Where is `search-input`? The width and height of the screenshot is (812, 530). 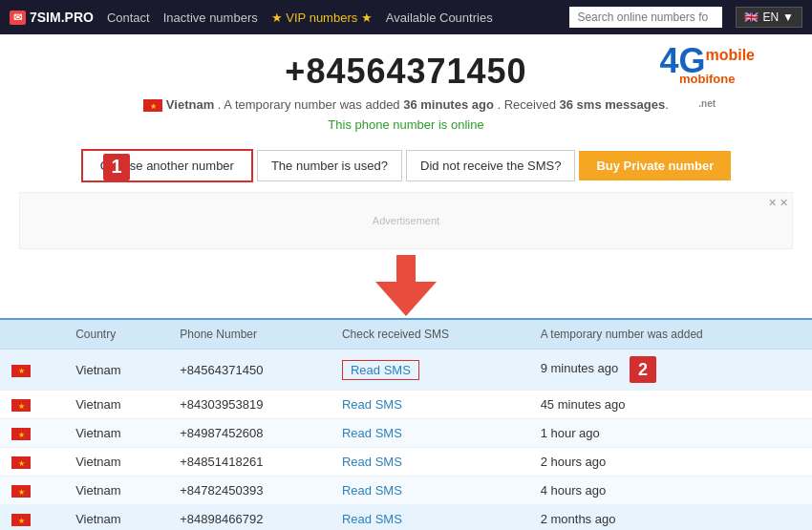 search-input is located at coordinates (646, 17).